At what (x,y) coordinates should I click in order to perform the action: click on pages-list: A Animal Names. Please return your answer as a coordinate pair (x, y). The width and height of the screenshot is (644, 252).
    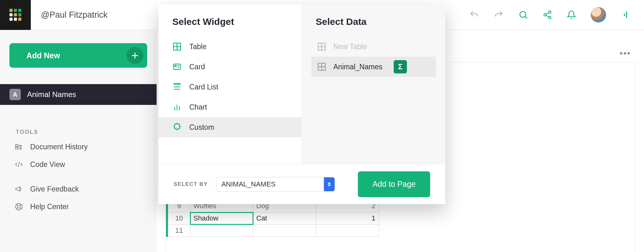
    Looking at the image, I should click on (78, 94).